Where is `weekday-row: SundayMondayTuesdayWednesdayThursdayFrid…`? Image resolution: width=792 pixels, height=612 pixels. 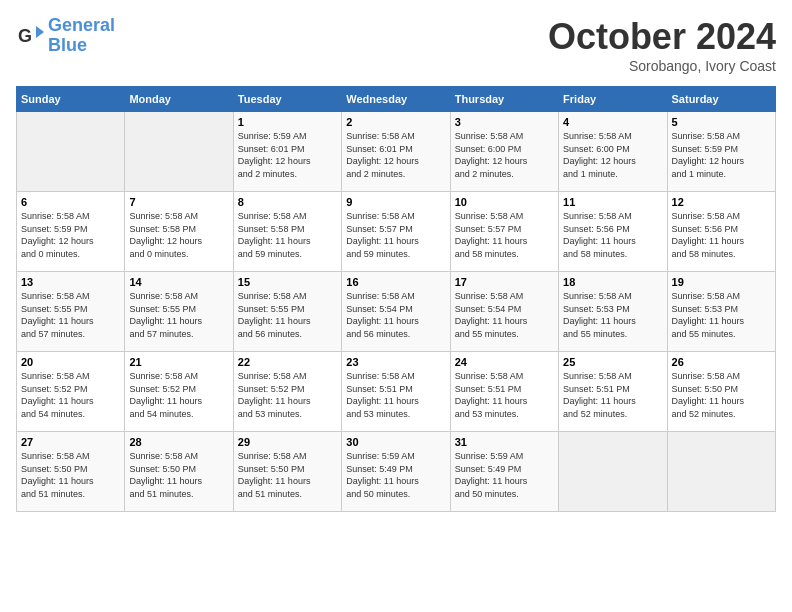 weekday-row: SundayMondayTuesdayWednesdayThursdayFrid… is located at coordinates (396, 100).